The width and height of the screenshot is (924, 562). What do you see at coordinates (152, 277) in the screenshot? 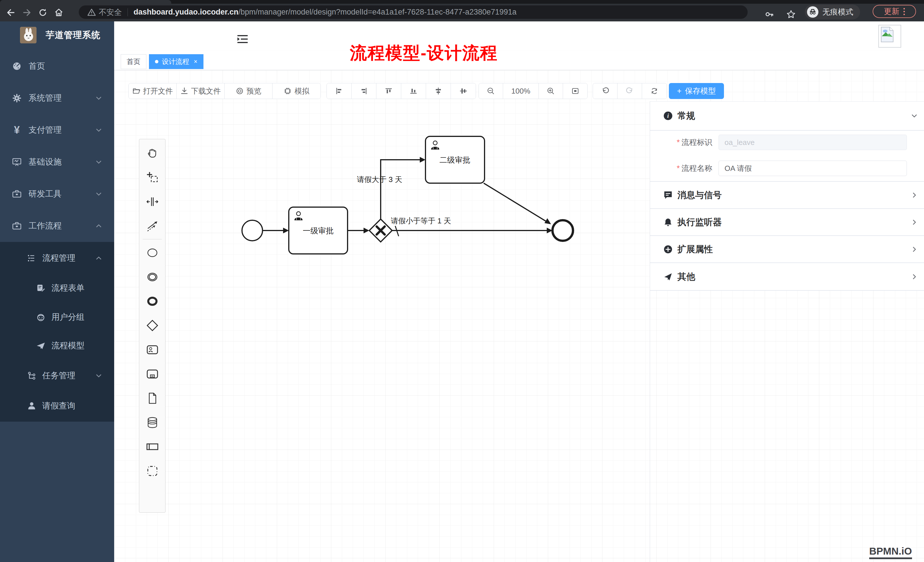
I see `intermediate-event-icon` at bounding box center [152, 277].